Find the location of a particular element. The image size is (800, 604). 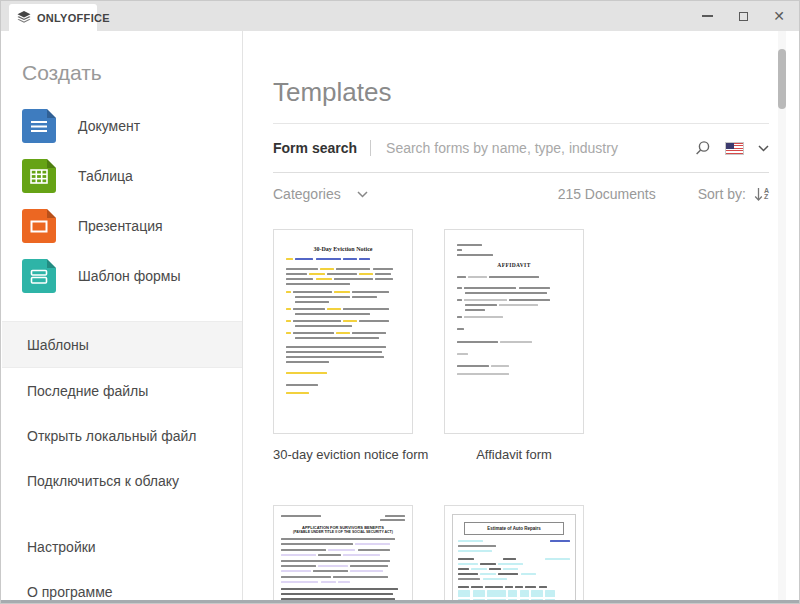

create-spreadsheet-button: Таблица is located at coordinates (122, 176).